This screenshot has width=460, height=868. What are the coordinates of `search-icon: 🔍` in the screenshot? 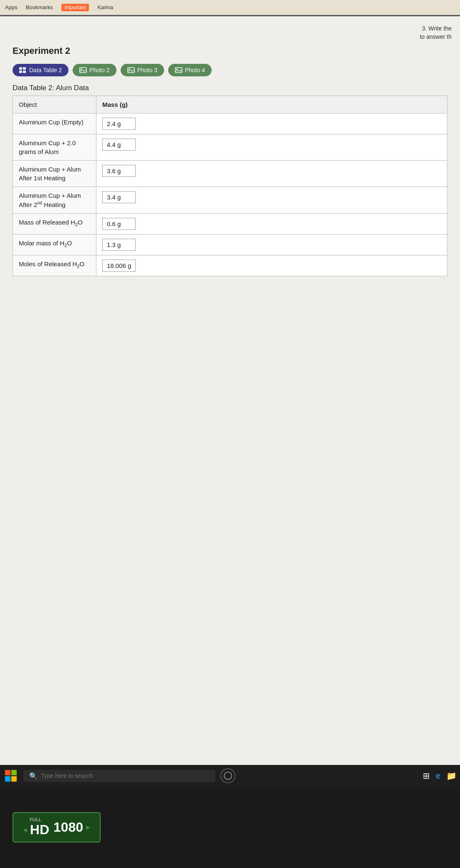 It's located at (33, 776).